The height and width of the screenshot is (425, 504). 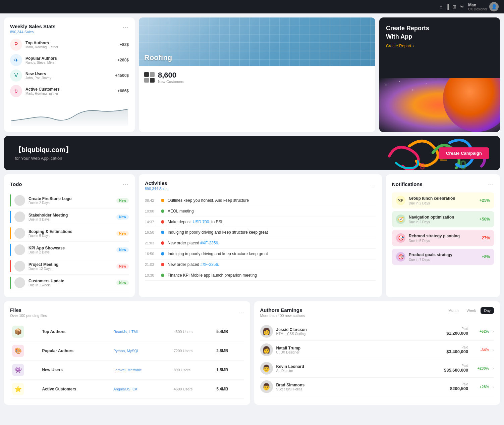 What do you see at coordinates (440, 75) in the screenshot?
I see `create-reports-card: Create ReportsWith App Create Report ›` at bounding box center [440, 75].